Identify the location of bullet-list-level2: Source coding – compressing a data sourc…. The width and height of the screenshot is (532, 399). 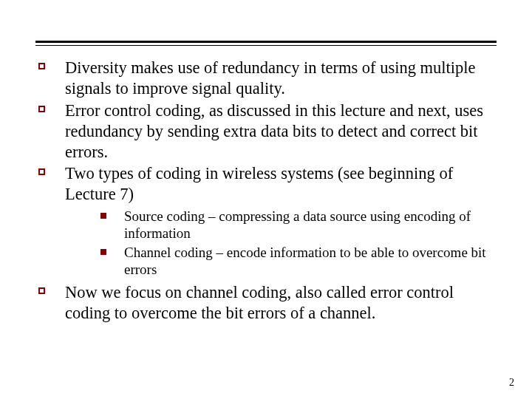
(281, 242).